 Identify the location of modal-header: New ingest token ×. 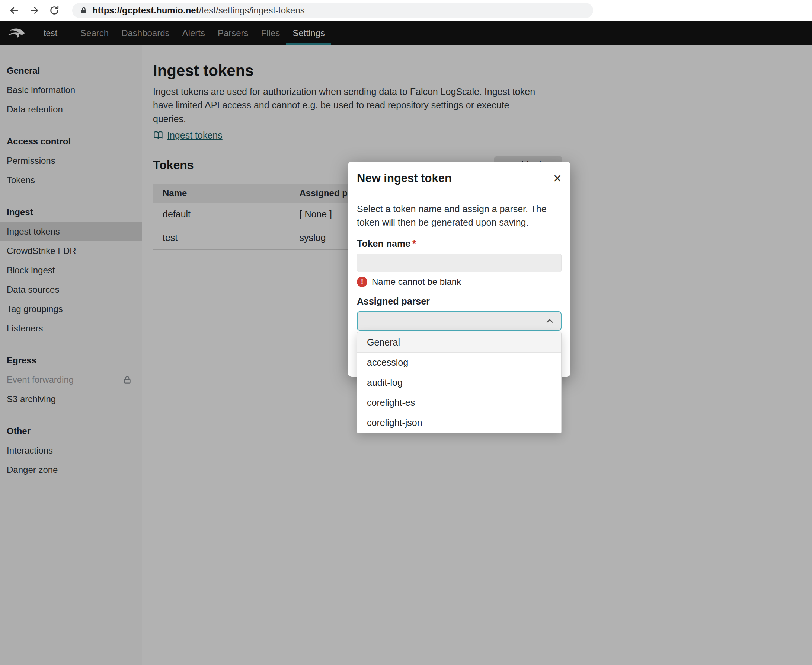
(459, 177).